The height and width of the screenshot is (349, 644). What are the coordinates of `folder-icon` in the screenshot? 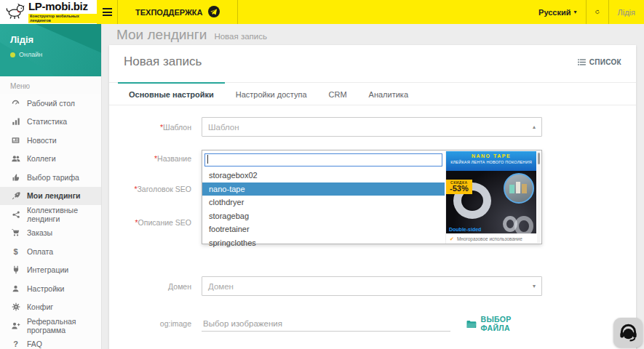 It's located at (472, 324).